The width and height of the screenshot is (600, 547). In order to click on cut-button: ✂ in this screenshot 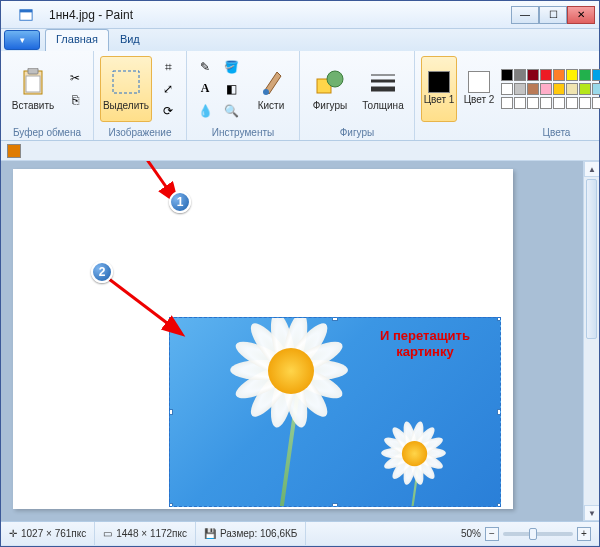, I will do `click(75, 78)`.